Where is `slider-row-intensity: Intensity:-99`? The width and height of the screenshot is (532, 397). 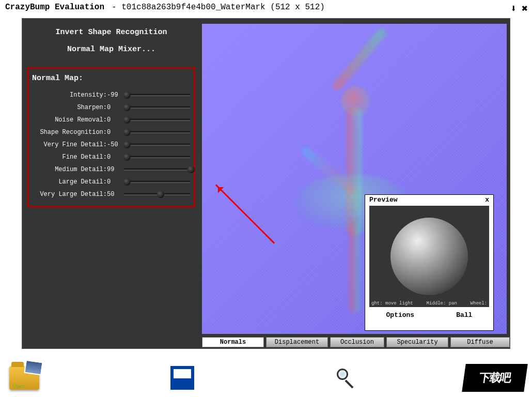
slider-row-intensity: Intensity:-99 is located at coordinates (112, 95).